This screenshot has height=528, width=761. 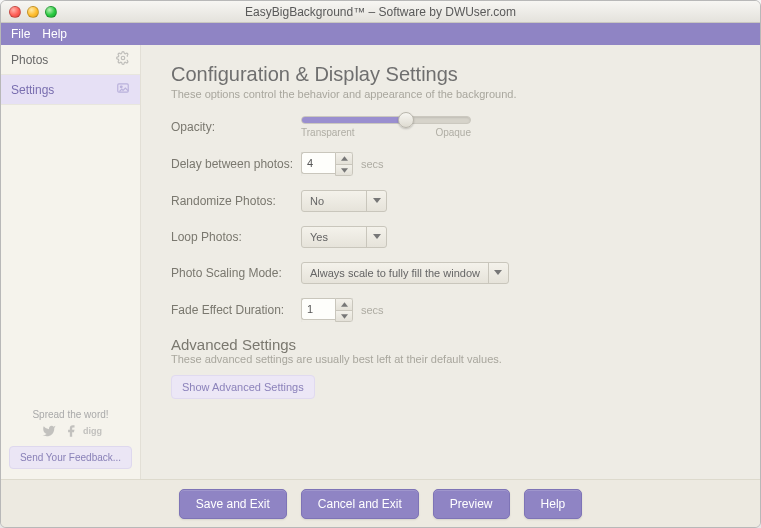 I want to click on loop-label: Loop Photos:, so click(x=236, y=237).